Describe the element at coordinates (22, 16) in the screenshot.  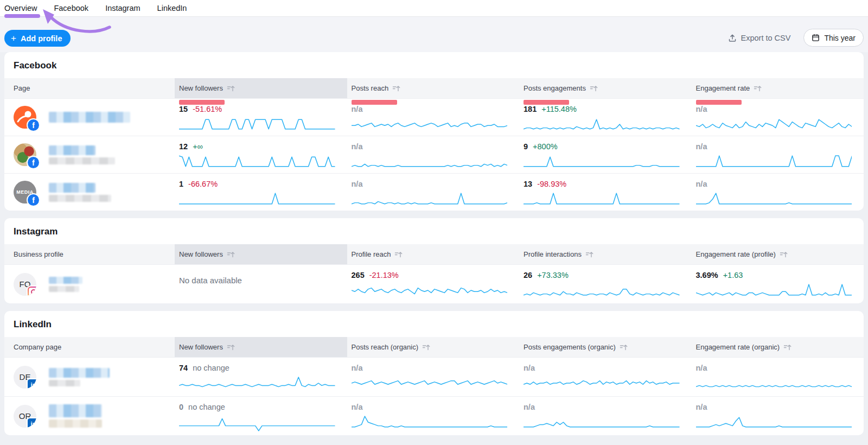
I see `annotation-underline` at that location.